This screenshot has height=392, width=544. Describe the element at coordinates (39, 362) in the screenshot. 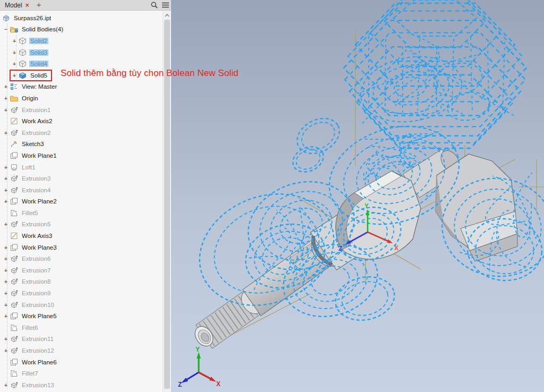

I see `tree-item-label: Work Plane6` at that location.